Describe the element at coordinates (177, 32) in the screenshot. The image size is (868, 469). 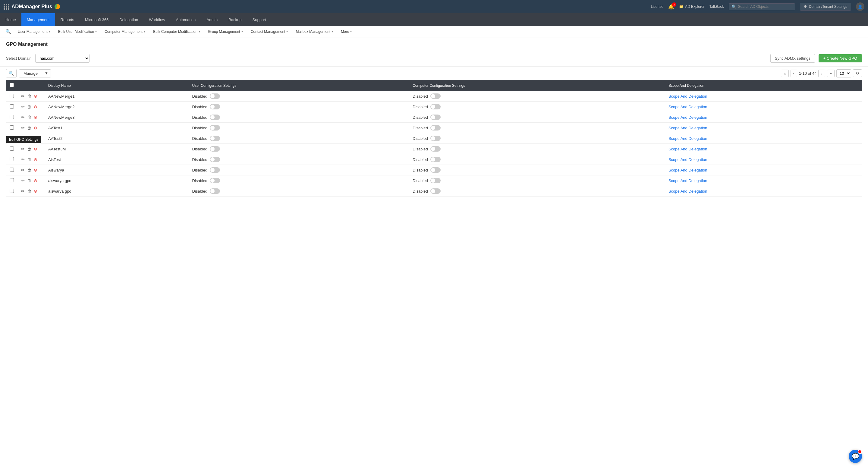
I see `subnav-item-bulk-computer-modification: Bulk Computer Modification▾` at that location.